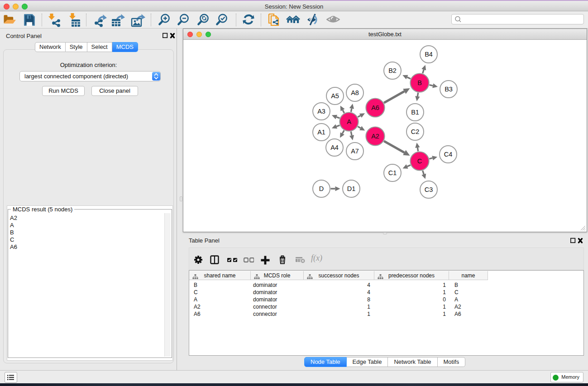 The width and height of the screenshot is (588, 386). What do you see at coordinates (321, 111) in the screenshot?
I see `svg-text: A3` at bounding box center [321, 111].